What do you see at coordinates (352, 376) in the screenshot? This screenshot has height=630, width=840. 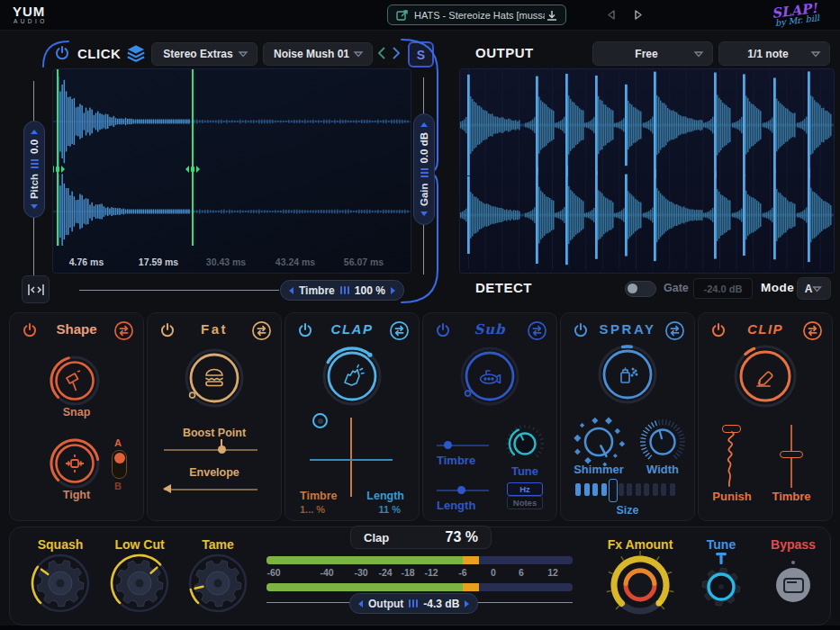 I see `clap-knob` at bounding box center [352, 376].